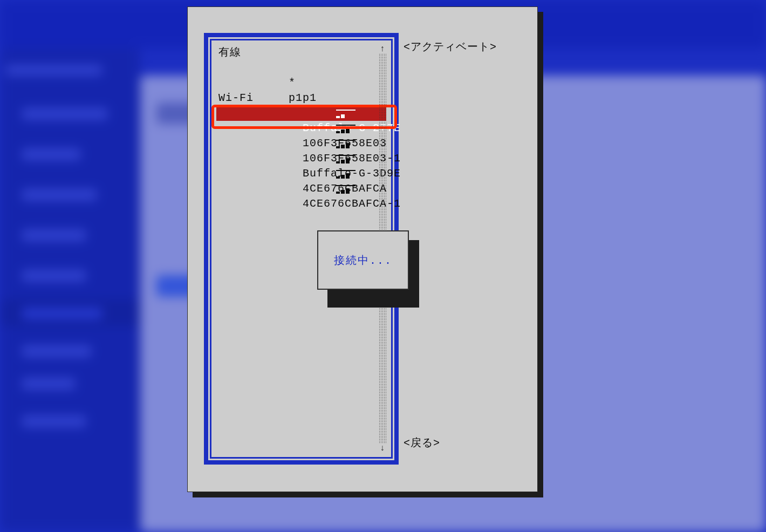  What do you see at coordinates (301, 98) in the screenshot?
I see `section-wifi-header: Wi-Fi` at bounding box center [301, 98].